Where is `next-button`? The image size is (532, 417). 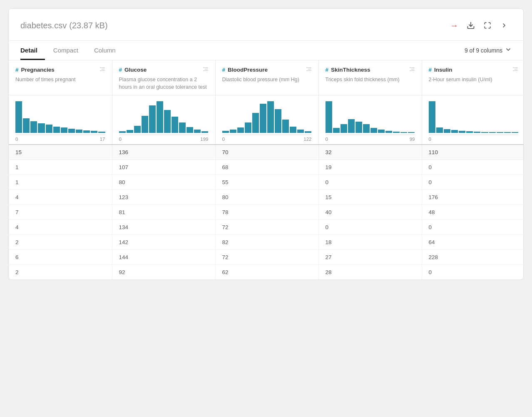
next-button is located at coordinates (504, 25).